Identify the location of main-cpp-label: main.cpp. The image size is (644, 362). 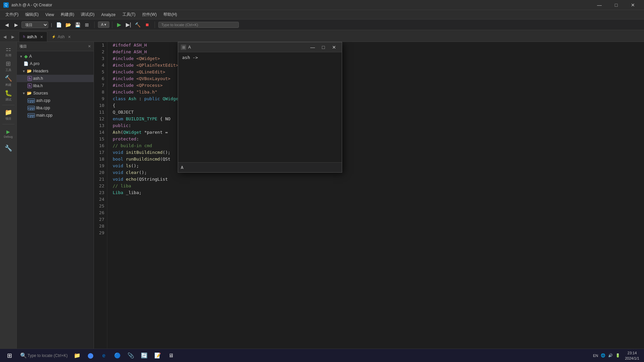
(44, 115).